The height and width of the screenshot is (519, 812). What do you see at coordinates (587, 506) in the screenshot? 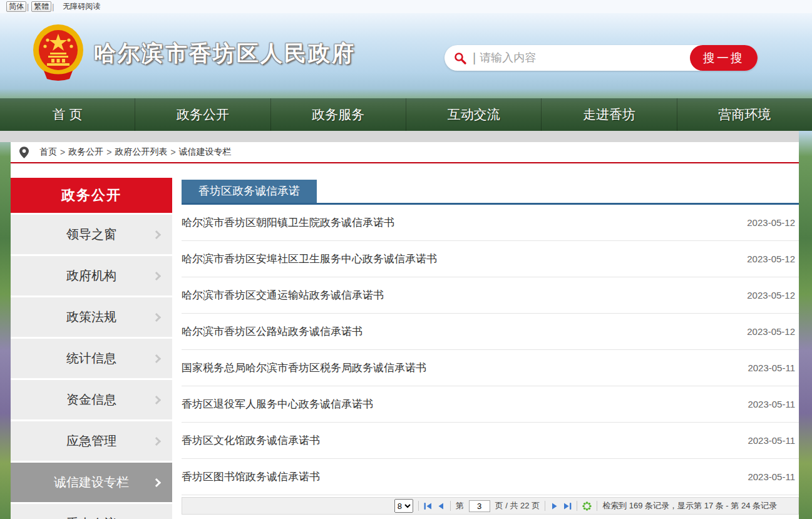
I see `refresh-icon` at bounding box center [587, 506].